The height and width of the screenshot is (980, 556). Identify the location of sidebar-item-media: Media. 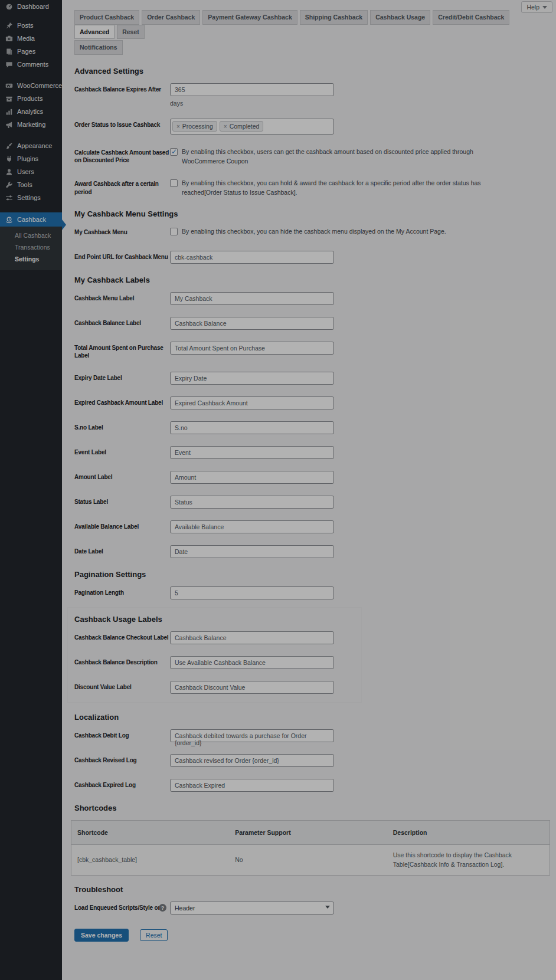
(31, 38).